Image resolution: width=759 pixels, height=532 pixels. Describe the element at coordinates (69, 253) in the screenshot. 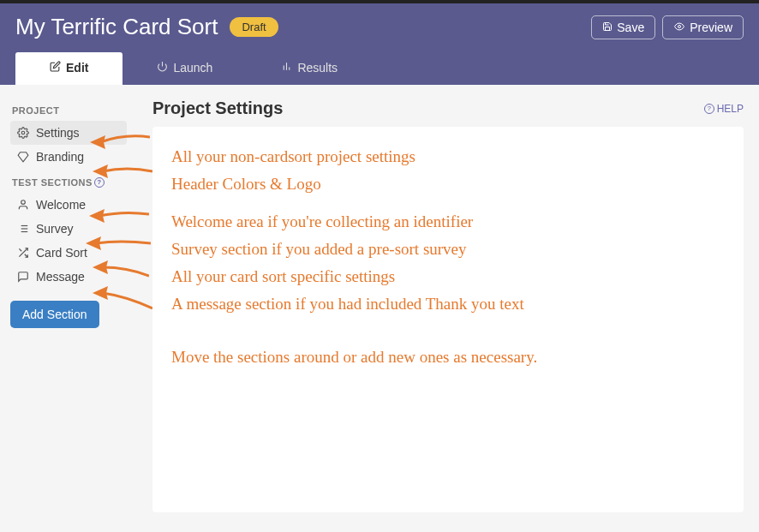

I see `sidebar-item-cardsort: Card Sort` at that location.